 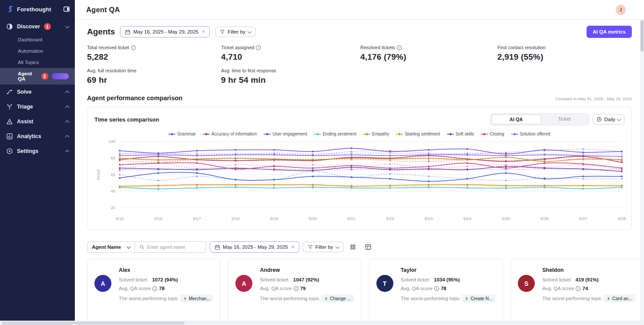 What do you see at coordinates (431, 298) in the screenshot?
I see `worst-topic-label: The worst-performing topic` at bounding box center [431, 298].